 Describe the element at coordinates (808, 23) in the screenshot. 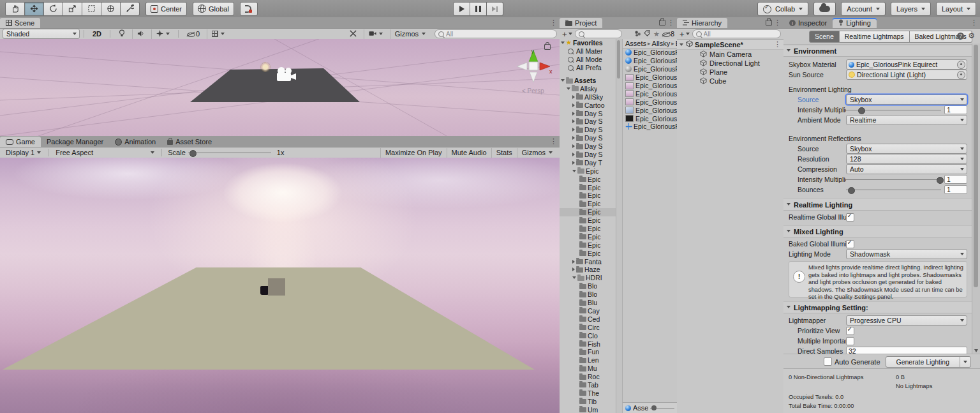

I see `tab-inspector: i Inspector` at that location.